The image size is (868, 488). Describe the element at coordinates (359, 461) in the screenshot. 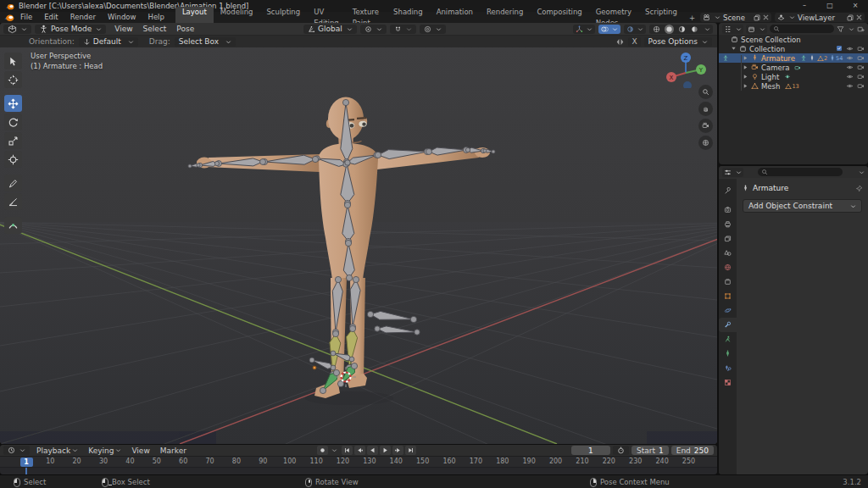

I see `timeline-ruler: 1102030405060708090100110120130140150160…` at that location.